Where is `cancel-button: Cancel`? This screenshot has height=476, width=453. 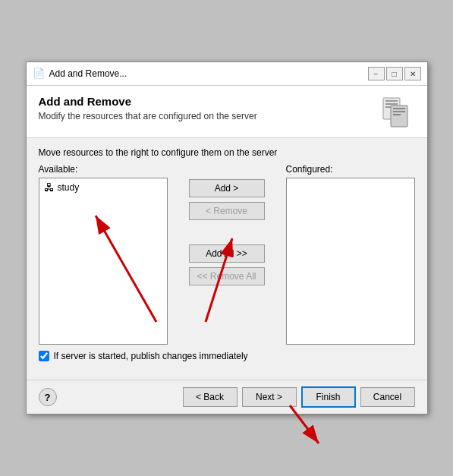 cancel-button: Cancel is located at coordinates (388, 397).